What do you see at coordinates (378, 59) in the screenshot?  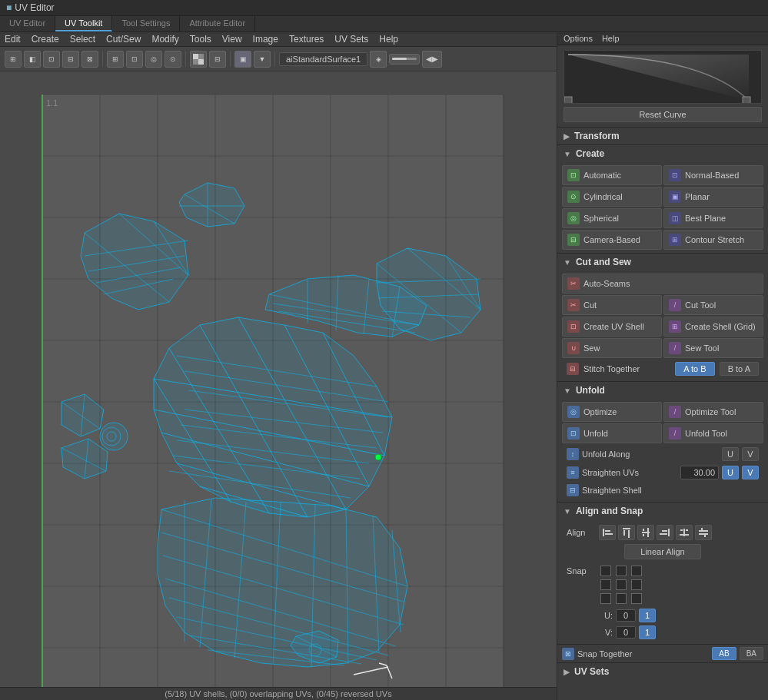 I see `toolbar-btn-mat1: ◈` at bounding box center [378, 59].